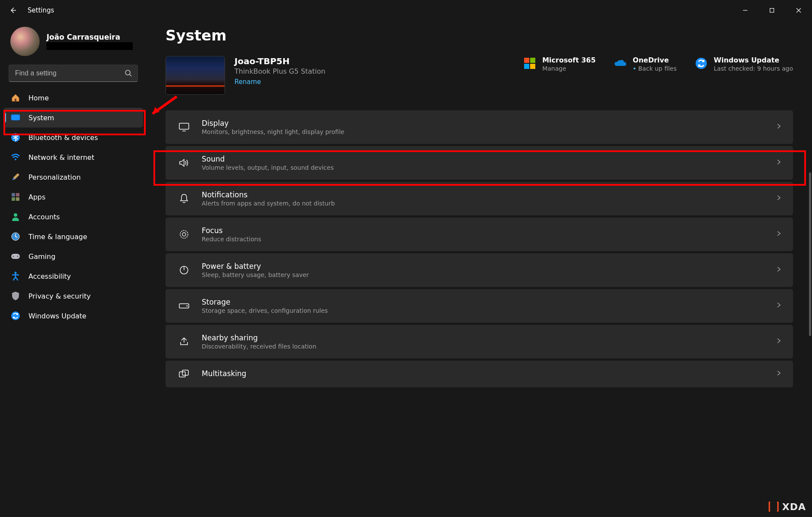  What do you see at coordinates (16, 177) in the screenshot?
I see `paintbrush-icon` at bounding box center [16, 177].